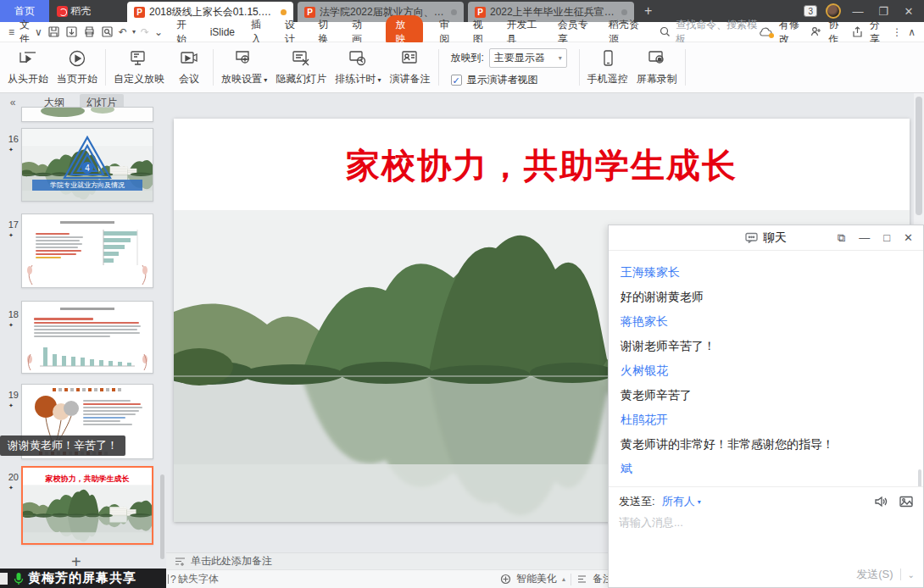  I want to click on notes-icon, so click(180, 561).